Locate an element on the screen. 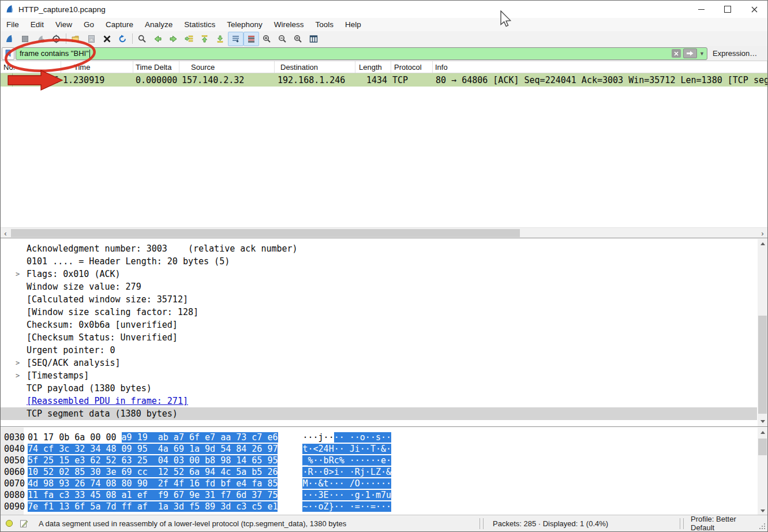 The height and width of the screenshot is (532, 768). close-file-icon is located at coordinates (107, 39).